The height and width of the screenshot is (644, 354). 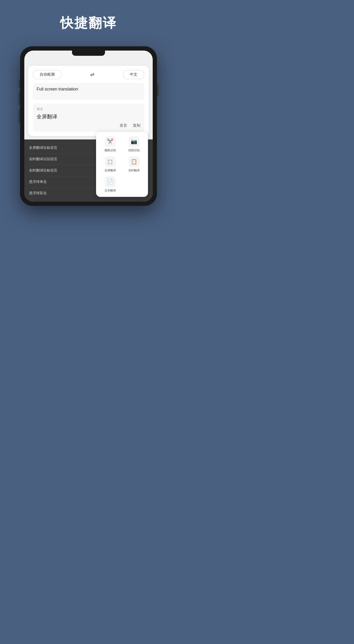 What do you see at coordinates (137, 126) in the screenshot?
I see `copy-button: 复制` at bounding box center [137, 126].